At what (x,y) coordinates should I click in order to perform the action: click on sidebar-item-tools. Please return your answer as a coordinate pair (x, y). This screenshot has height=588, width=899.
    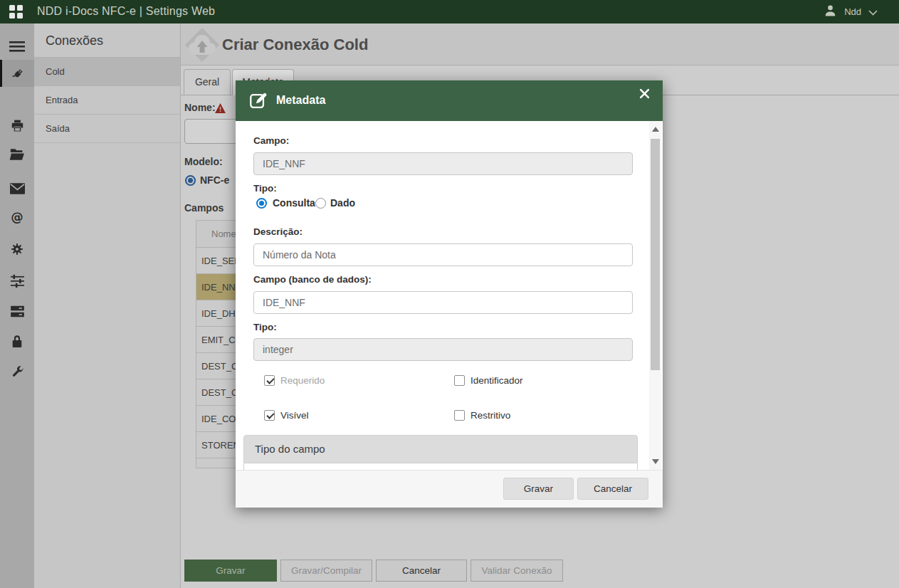
    Looking at the image, I should click on (17, 372).